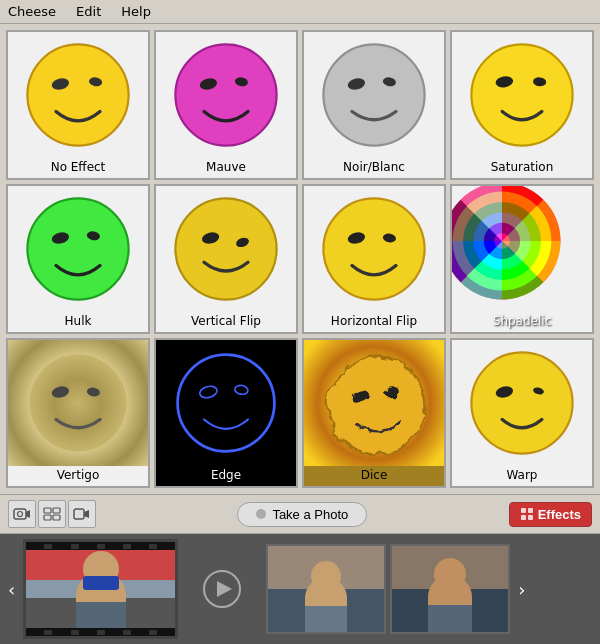 This screenshot has height=644, width=600. What do you see at coordinates (527, 514) in the screenshot?
I see `effects-icon` at bounding box center [527, 514].